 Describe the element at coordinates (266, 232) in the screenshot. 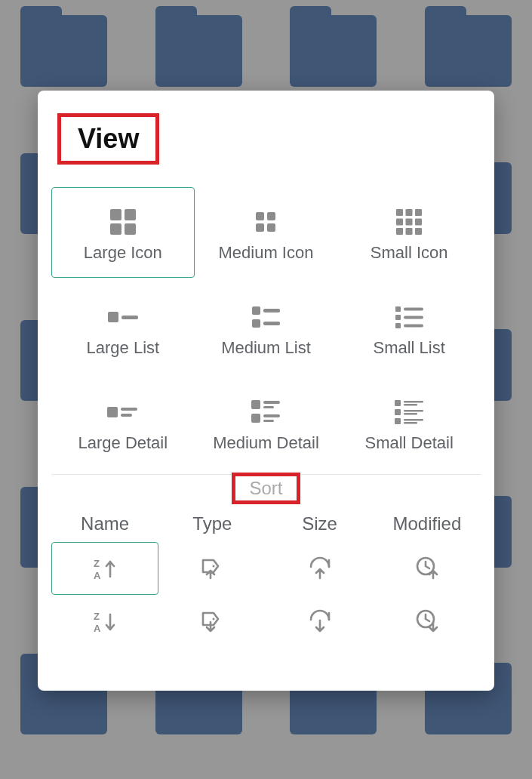

I see `view-option-medium-icon: Medium Icon` at that location.